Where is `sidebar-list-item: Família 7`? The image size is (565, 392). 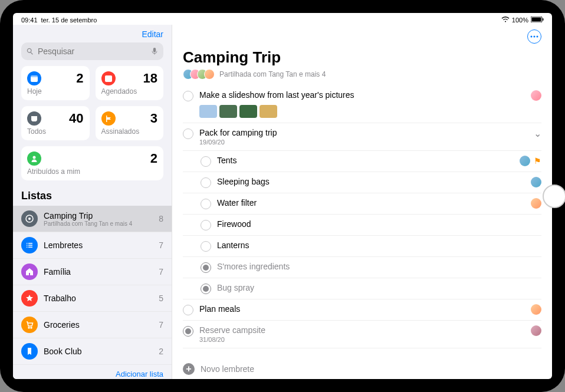
sidebar-list-item: Família 7 is located at coordinates (92, 272).